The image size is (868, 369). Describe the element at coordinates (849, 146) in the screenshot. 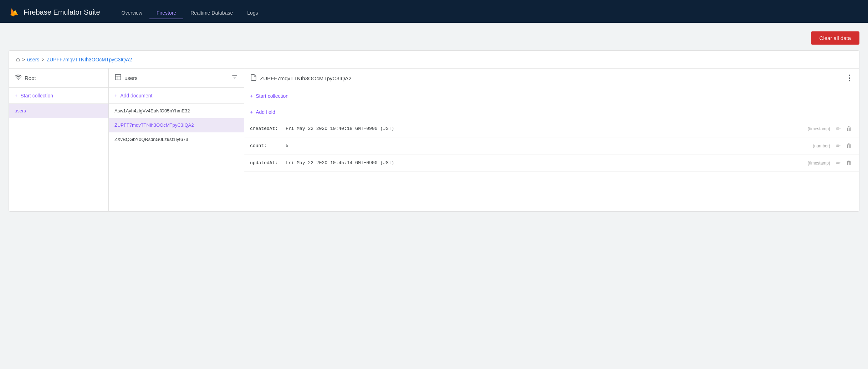

I see `delete-field-1-button: 🗑` at that location.